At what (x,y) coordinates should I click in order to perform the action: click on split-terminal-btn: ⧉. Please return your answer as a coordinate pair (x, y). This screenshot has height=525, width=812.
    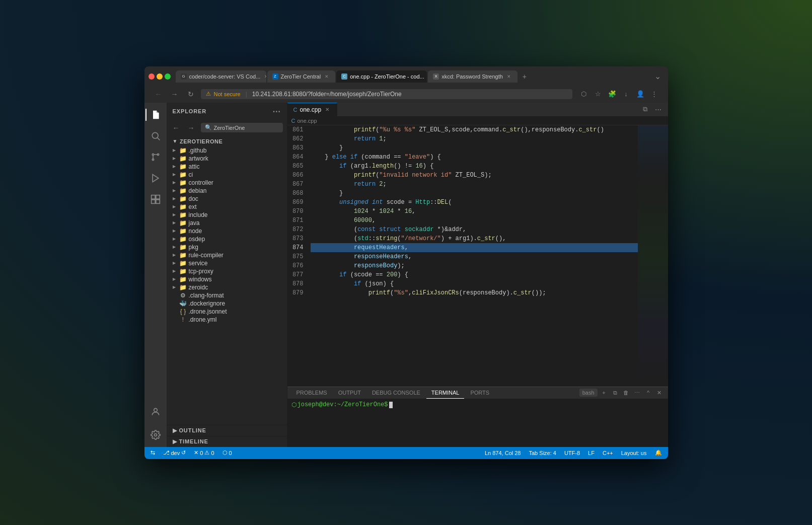
    Looking at the image, I should click on (615, 393).